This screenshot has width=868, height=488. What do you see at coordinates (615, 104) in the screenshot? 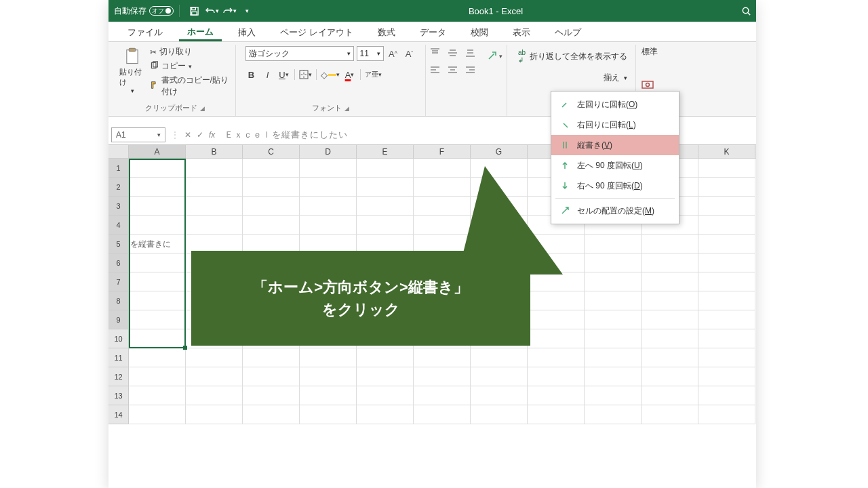
I see `menu-rotate-ccw: 左回りに回転(O)` at bounding box center [615, 104].